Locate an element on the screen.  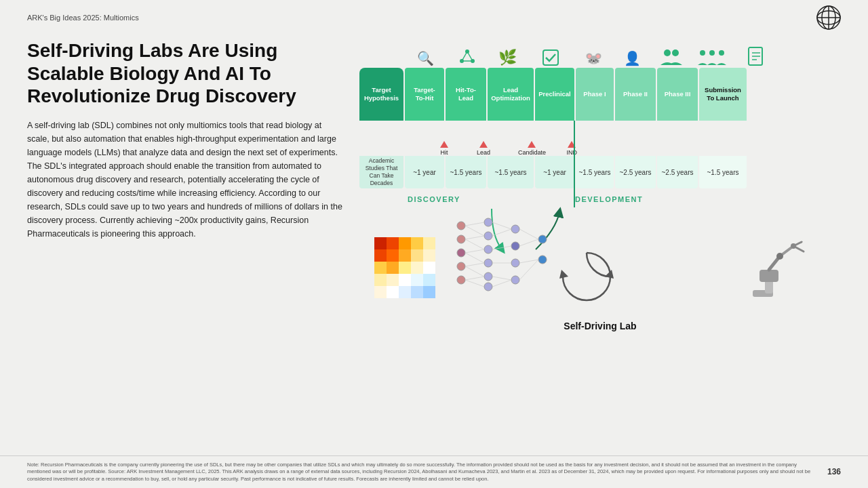
footer: Note: Recursion Pharmaceuticals is the c… is located at coordinates (434, 472).